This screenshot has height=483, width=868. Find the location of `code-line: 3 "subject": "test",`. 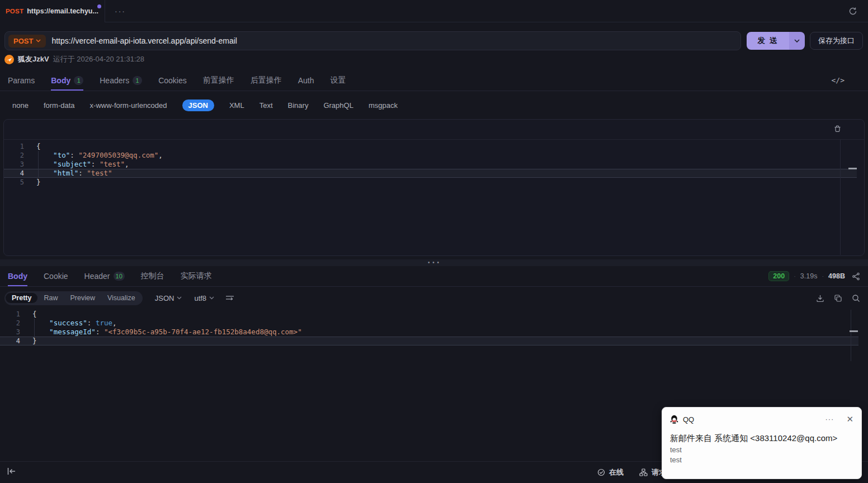

code-line: 3 "subject": "test", is located at coordinates (431, 164).